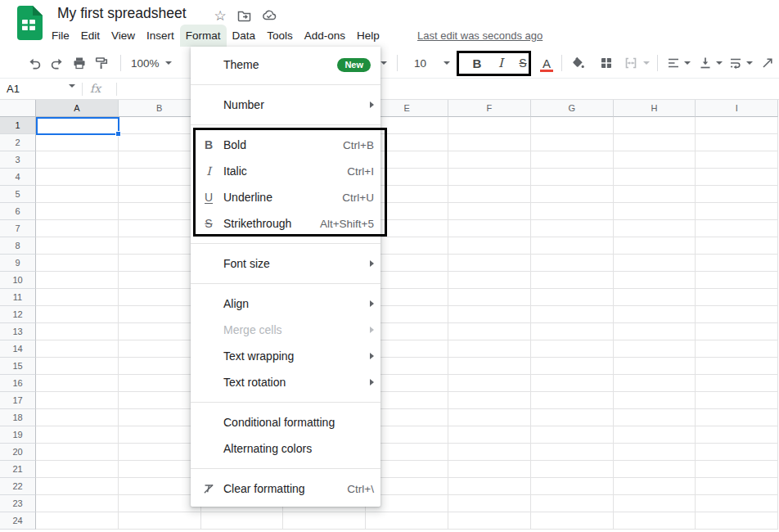 The width and height of the screenshot is (779, 532). What do you see at coordinates (160, 246) in the screenshot?
I see `cell-b8` at bounding box center [160, 246].